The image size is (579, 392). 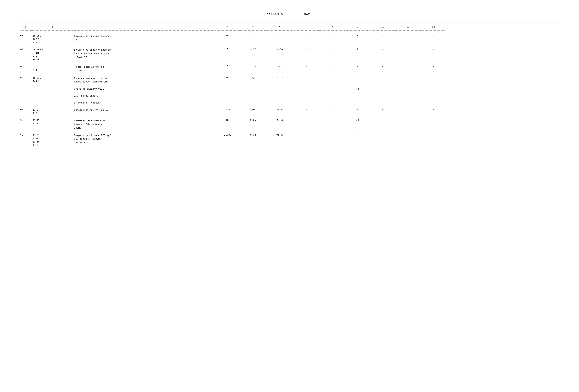 I want to click on table-row: 67 II-2 I-2 Уплотнение грунта щебнем I00…, so click(x=290, y=112).